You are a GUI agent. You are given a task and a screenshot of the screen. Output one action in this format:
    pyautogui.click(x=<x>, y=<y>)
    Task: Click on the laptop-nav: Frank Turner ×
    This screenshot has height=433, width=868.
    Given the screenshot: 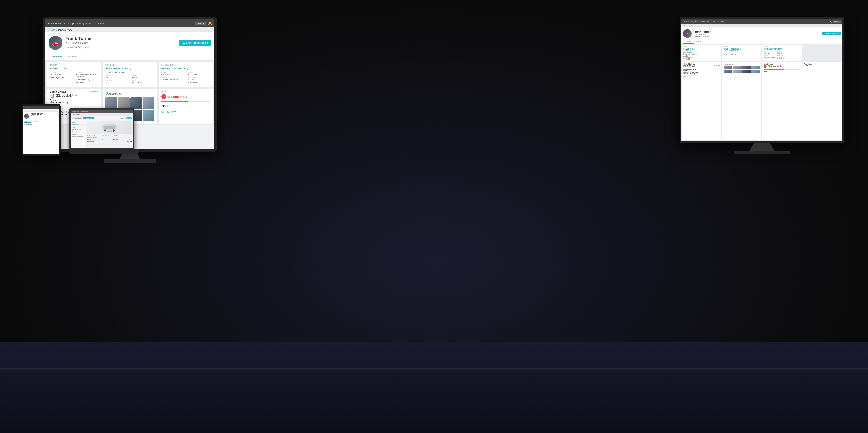 What is the action you would take?
    pyautogui.click(x=102, y=115)
    